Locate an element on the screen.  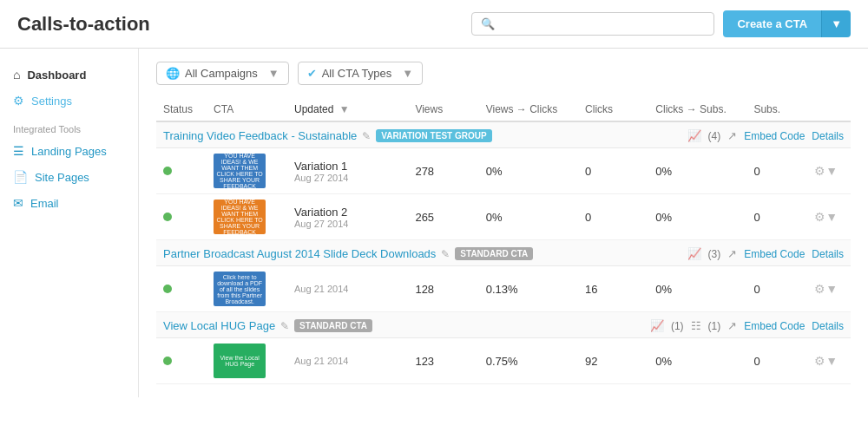
group-actions: 📈 (3) ↗ Embed Code Details is located at coordinates (766, 253).